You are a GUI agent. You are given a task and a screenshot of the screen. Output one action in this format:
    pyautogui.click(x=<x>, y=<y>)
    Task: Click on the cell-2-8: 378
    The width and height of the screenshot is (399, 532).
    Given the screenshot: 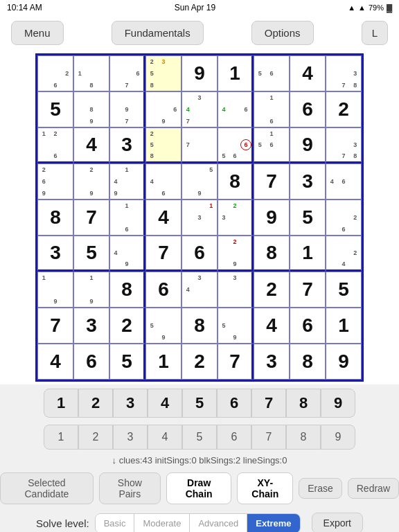 What is the action you would take?
    pyautogui.click(x=344, y=145)
    